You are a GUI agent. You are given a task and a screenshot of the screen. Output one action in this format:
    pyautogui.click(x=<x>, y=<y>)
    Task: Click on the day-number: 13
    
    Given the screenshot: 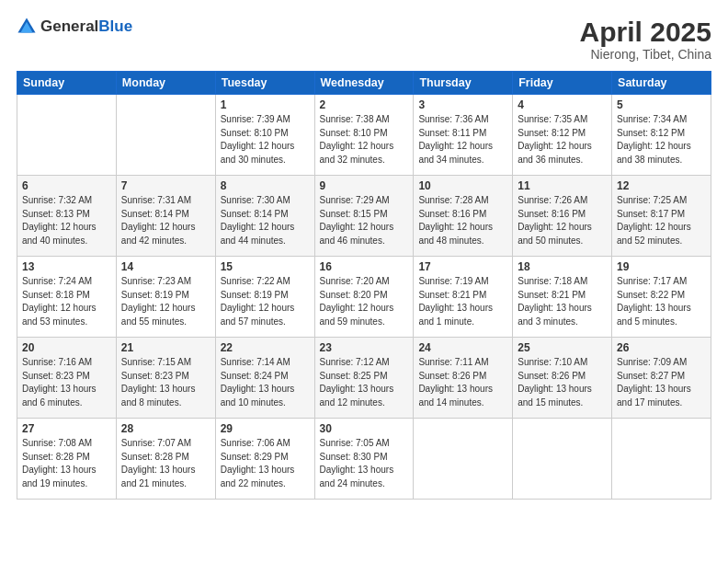 What is the action you would take?
    pyautogui.click(x=66, y=267)
    